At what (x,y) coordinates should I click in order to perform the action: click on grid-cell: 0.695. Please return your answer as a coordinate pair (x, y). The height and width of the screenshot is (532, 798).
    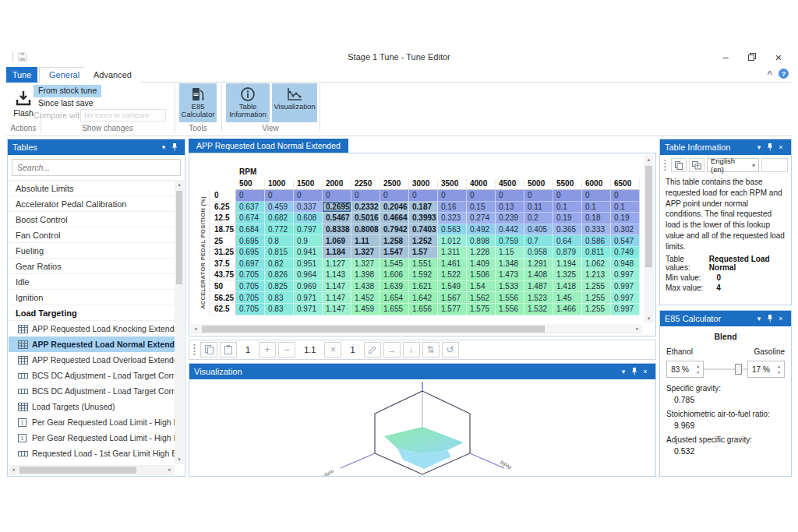
    Looking at the image, I should click on (251, 252).